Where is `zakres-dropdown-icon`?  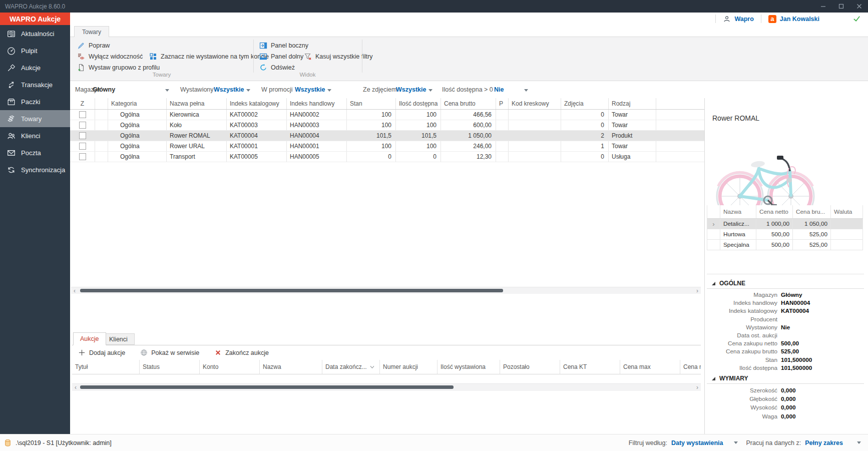
zakres-dropdown-icon is located at coordinates (859, 442).